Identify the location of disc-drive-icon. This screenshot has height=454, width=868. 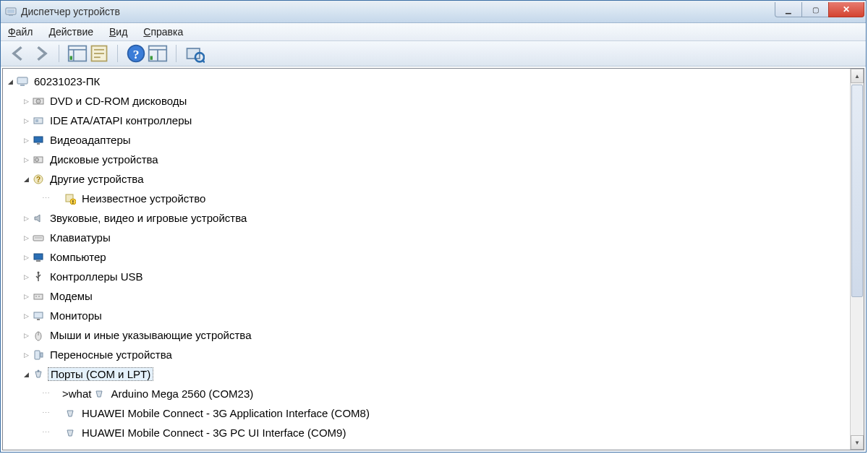
(38, 101).